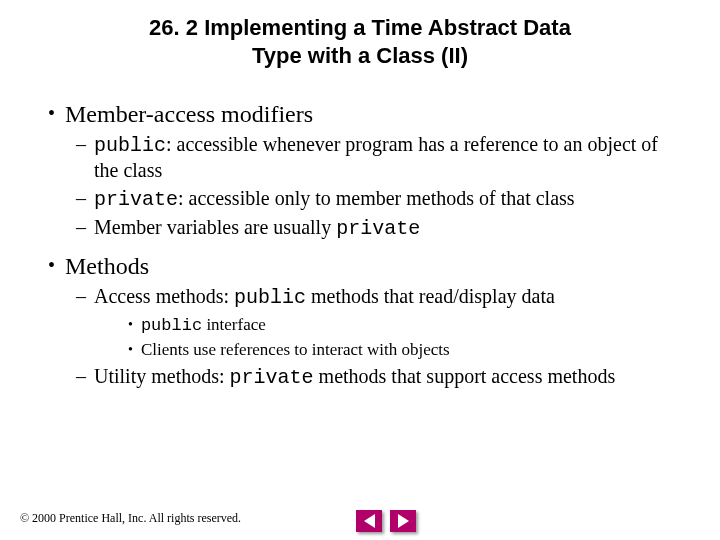 The image size is (720, 540). Describe the element at coordinates (370, 521) in the screenshot. I see `arrow-left-icon` at that location.